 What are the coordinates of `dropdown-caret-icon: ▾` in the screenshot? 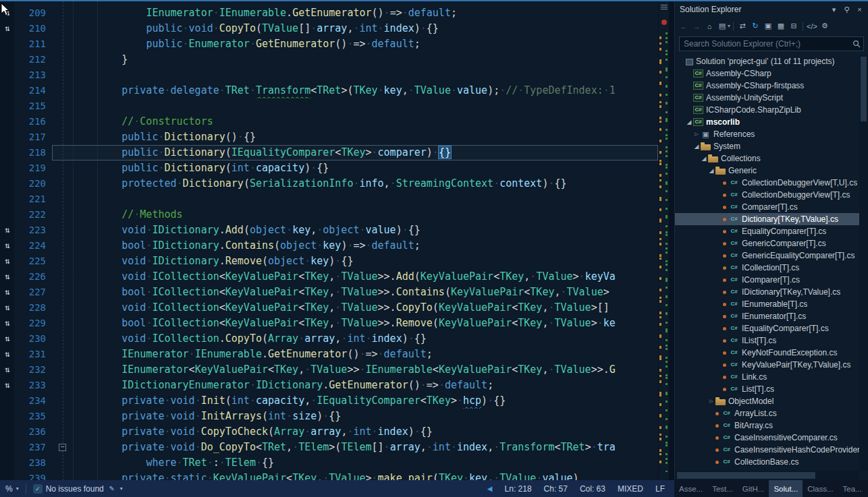 It's located at (729, 26).